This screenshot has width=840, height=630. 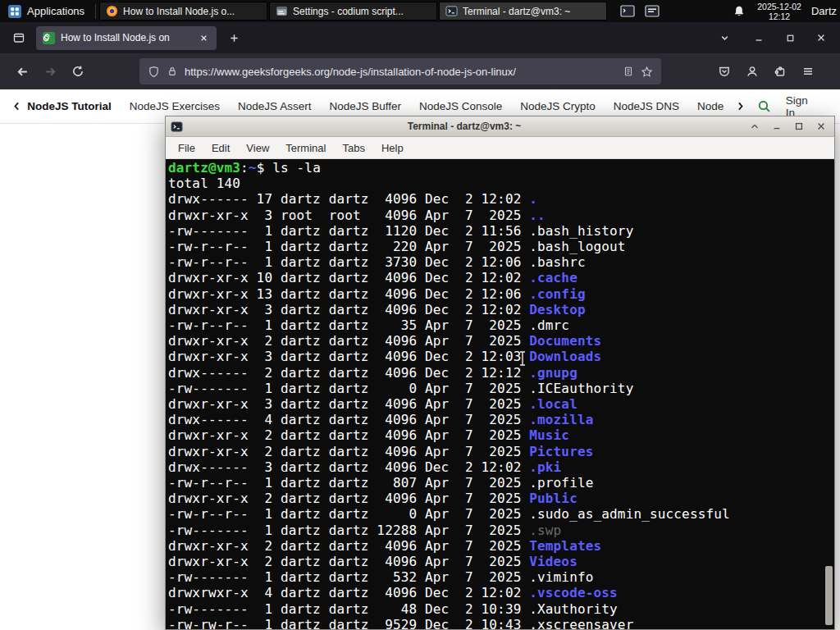 What do you see at coordinates (523, 11) in the screenshot?
I see `taskbar-item-terminal: Terminal - dartz@vm3: ~` at bounding box center [523, 11].